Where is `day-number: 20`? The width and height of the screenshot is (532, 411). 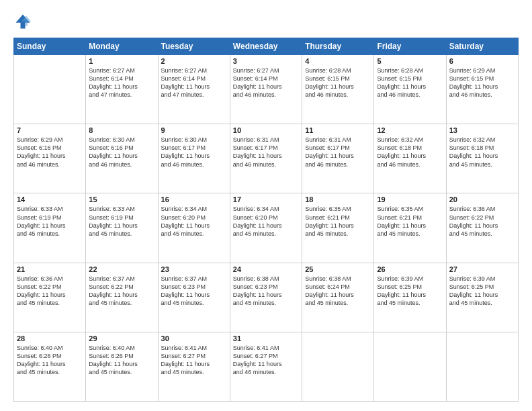 day-number: 20 is located at coordinates (482, 199).